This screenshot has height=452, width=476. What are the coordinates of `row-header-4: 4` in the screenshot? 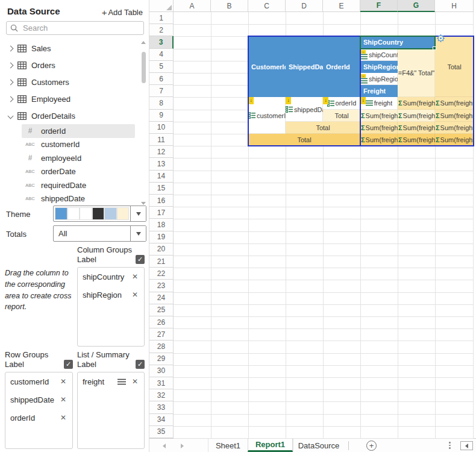 It's located at (161, 55).